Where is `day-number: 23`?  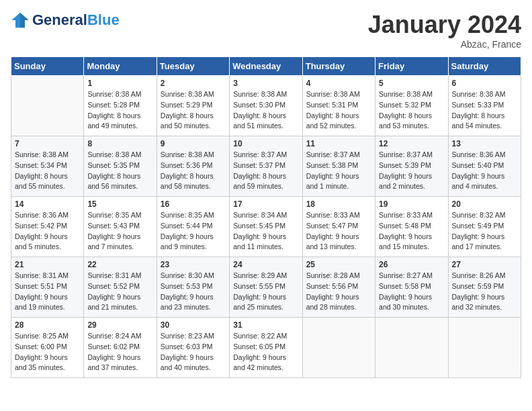 day-number: 23 is located at coordinates (193, 265).